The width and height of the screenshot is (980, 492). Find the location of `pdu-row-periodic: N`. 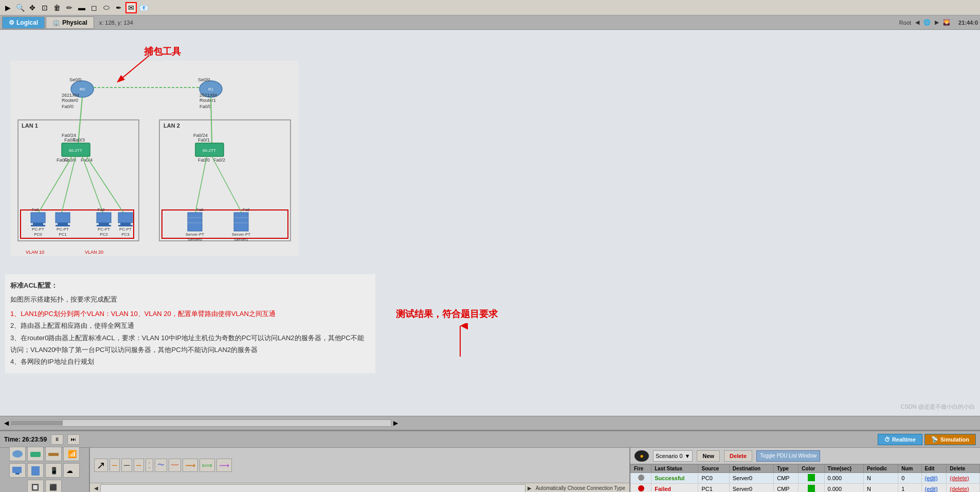

pdu-row-periodic: N is located at coordinates (880, 479).